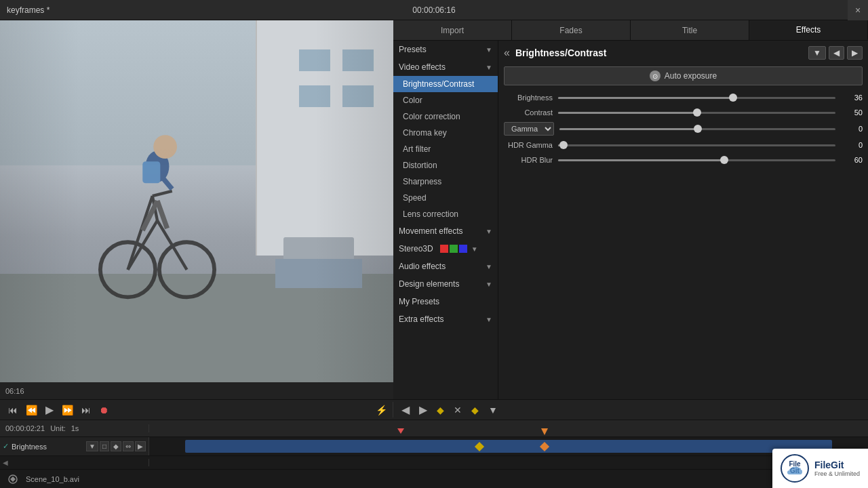  What do you see at coordinates (479, 446) in the screenshot?
I see `keyframe-diamond` at bounding box center [479, 446].